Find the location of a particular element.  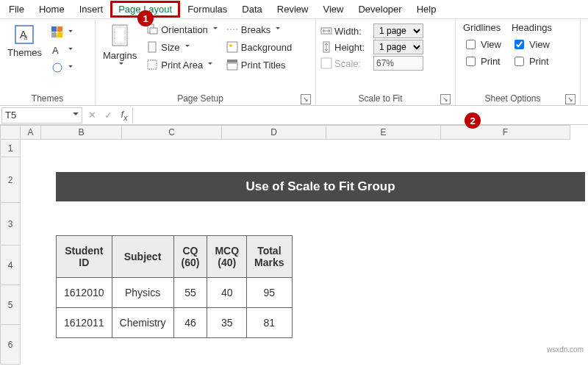

watermark: wsxdn.com is located at coordinates (565, 350).